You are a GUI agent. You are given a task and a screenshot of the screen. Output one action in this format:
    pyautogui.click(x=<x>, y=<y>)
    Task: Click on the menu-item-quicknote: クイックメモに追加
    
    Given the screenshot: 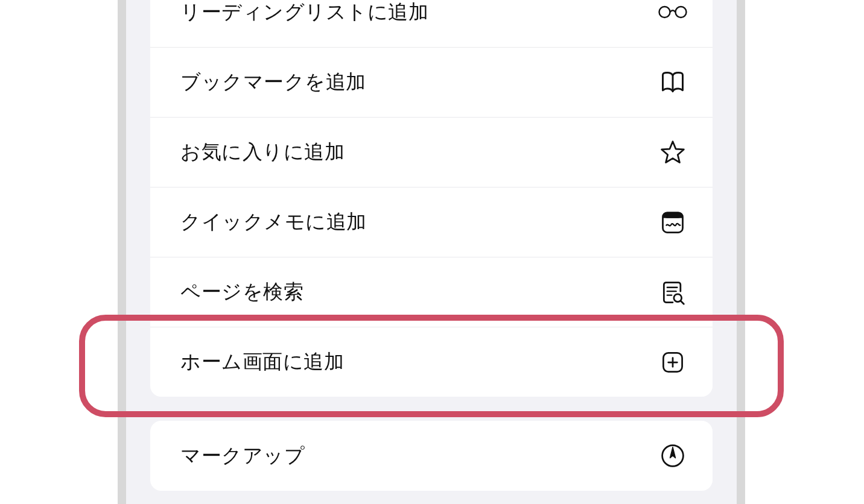 What is the action you would take?
    pyautogui.click(x=431, y=222)
    